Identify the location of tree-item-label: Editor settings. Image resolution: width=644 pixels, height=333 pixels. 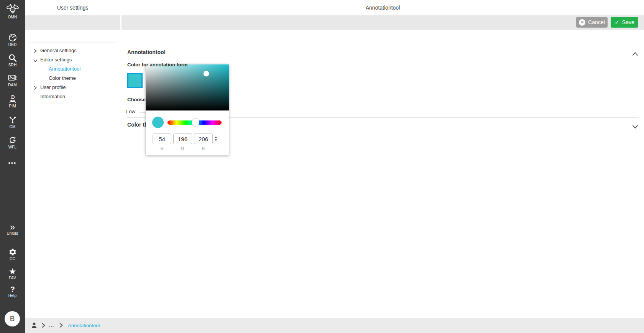
(56, 60).